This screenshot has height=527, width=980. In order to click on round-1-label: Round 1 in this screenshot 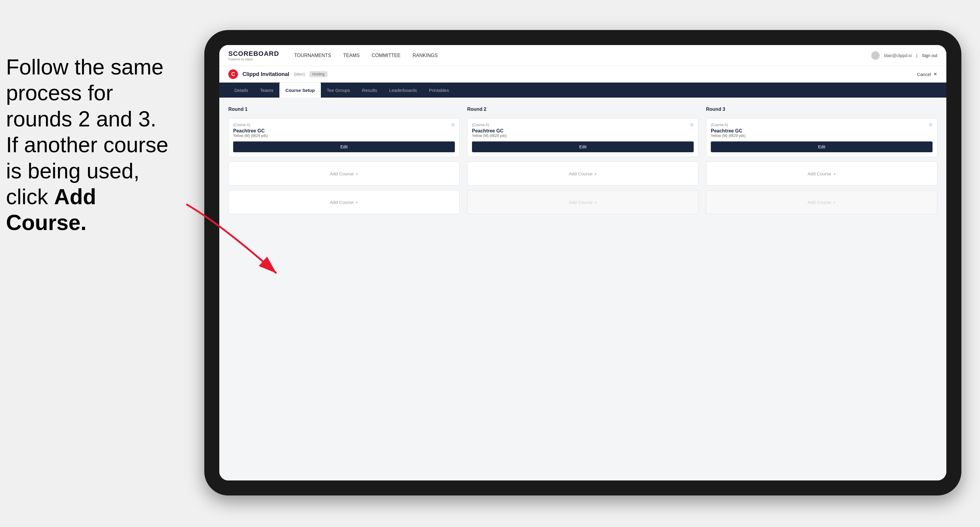, I will do `click(344, 110)`.